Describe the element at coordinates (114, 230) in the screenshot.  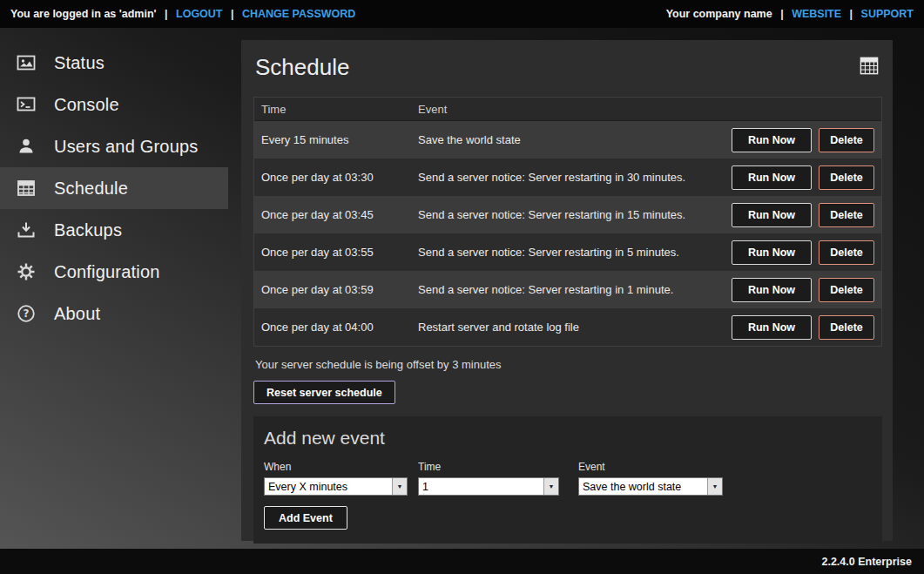
I see `sidebar-item-backups: Backups` at that location.